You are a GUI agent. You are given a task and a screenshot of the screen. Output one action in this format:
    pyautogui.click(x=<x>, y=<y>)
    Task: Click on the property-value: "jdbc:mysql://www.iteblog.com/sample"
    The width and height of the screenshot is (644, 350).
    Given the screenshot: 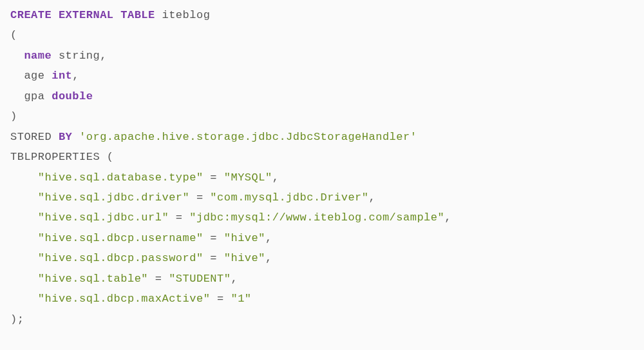 What is the action you would take?
    pyautogui.click(x=317, y=218)
    